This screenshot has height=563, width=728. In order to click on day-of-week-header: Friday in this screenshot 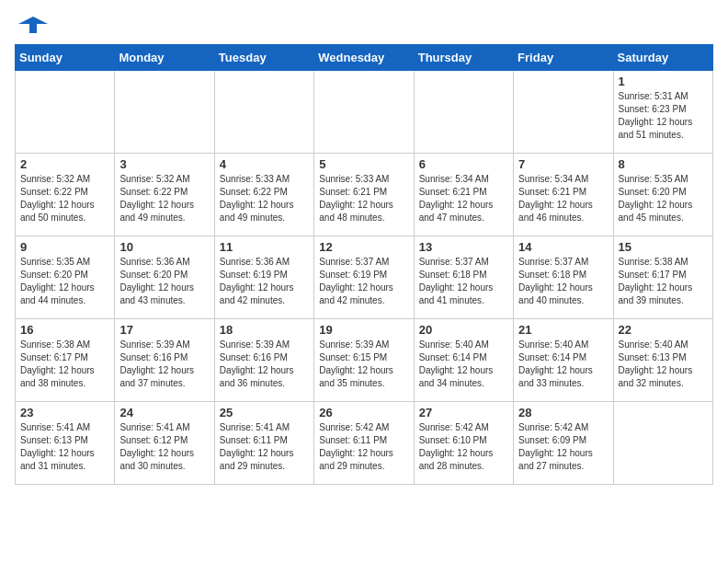, I will do `click(563, 58)`.